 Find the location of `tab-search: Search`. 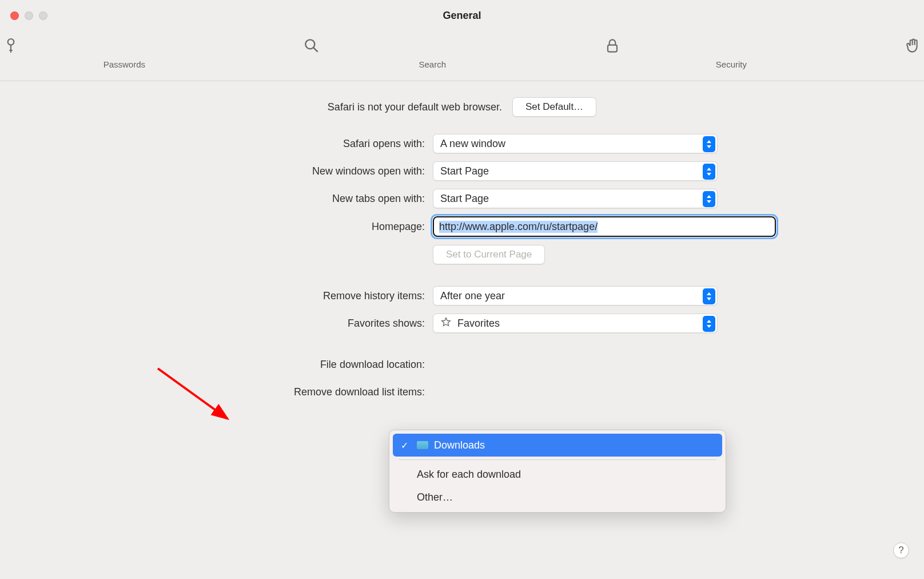

tab-search: Search is located at coordinates (312, 53).